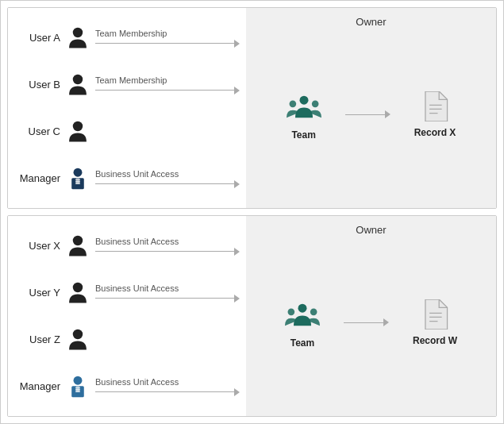 Image resolution: width=504 pixels, height=424 pixels. I want to click on manager-blue-icon, so click(78, 387).